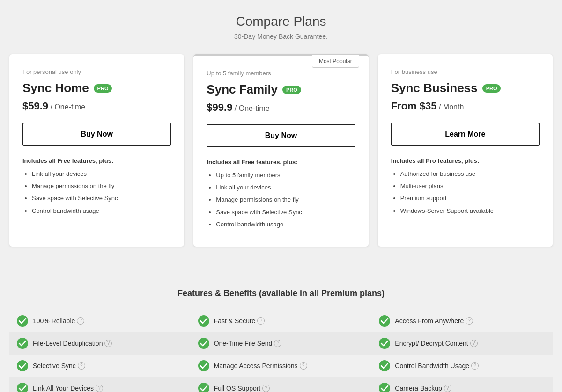  I want to click on benefits-title: Features & Benefits (available in all Pr…, so click(281, 294).